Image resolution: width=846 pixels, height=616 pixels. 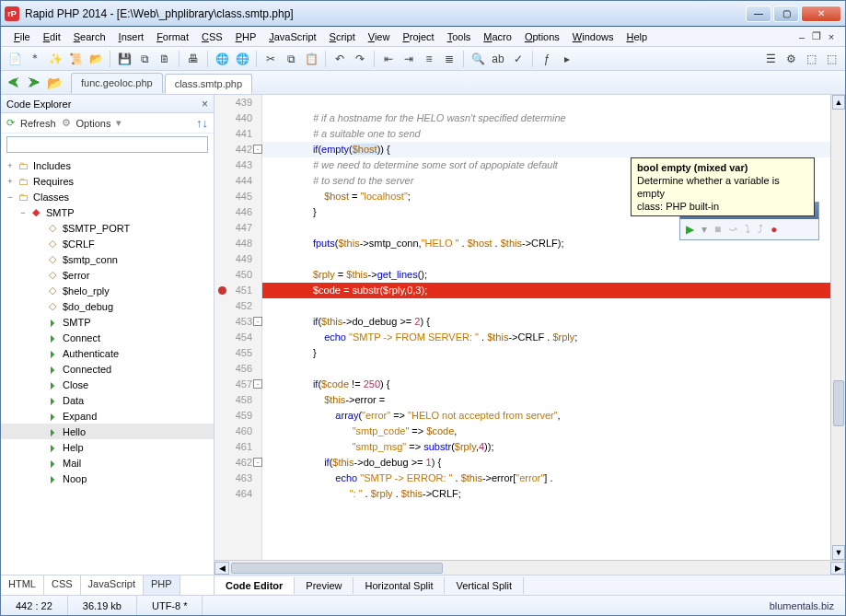 What do you see at coordinates (11, 123) in the screenshot?
I see `refresh-icon: ⟳` at bounding box center [11, 123].